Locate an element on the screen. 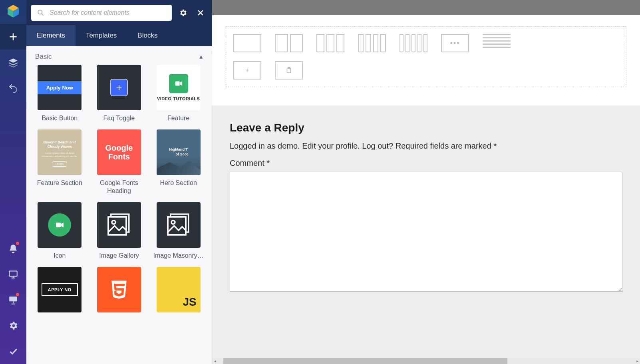 The height and width of the screenshot is (364, 640). thumb-icon is located at coordinates (60, 225).